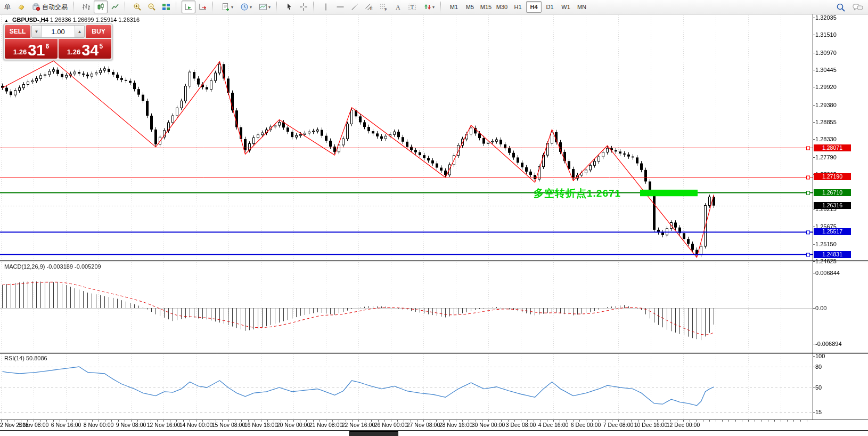 The height and width of the screenshot is (436, 868). What do you see at coordinates (429, 7) in the screenshot?
I see `arrows-menu: ▾` at bounding box center [429, 7].